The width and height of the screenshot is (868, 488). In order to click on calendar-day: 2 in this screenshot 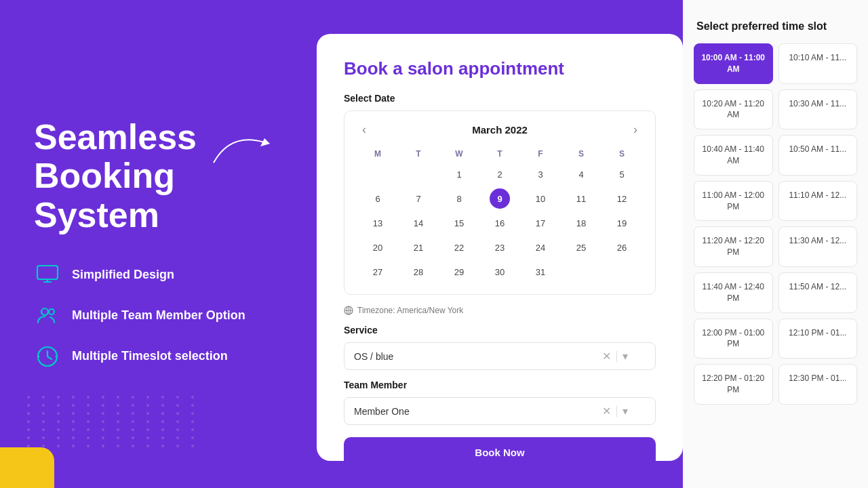, I will do `click(500, 174)`.